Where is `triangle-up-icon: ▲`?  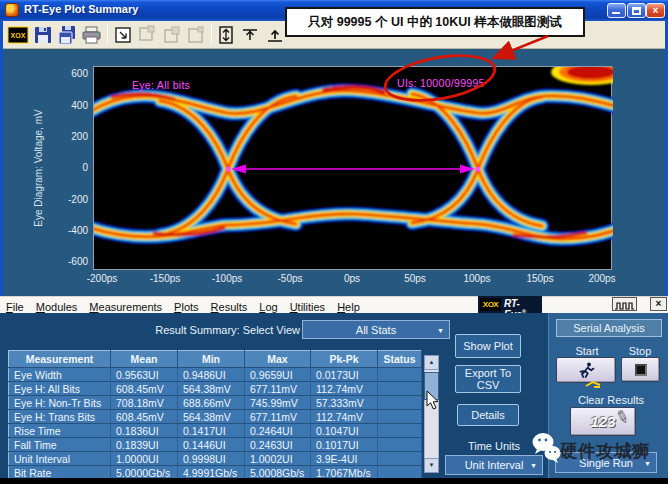
triangle-up-icon: ▲ is located at coordinates (432, 362).